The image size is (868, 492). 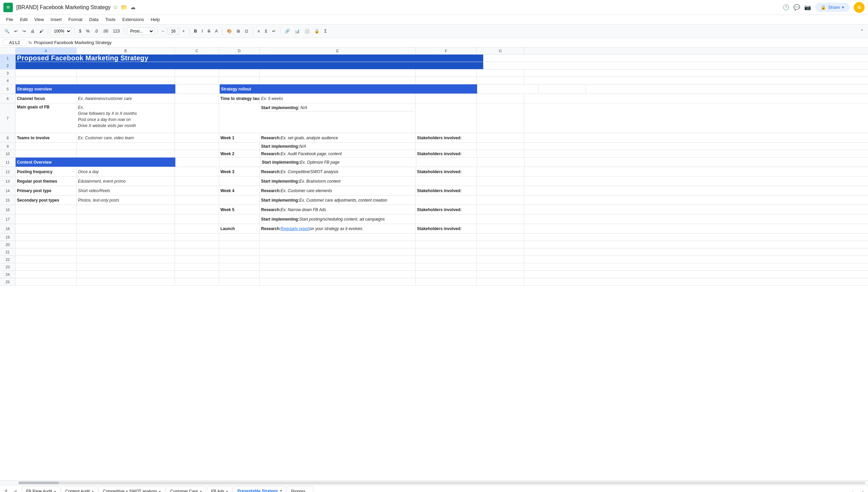 I want to click on expand-btn: ⌃, so click(x=862, y=31).